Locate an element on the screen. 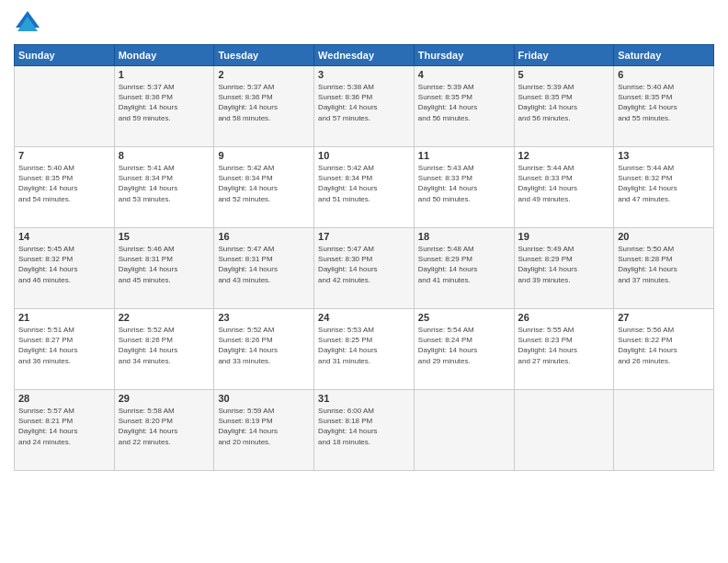 Image resolution: width=728 pixels, height=563 pixels. logo is located at coordinates (29, 23).